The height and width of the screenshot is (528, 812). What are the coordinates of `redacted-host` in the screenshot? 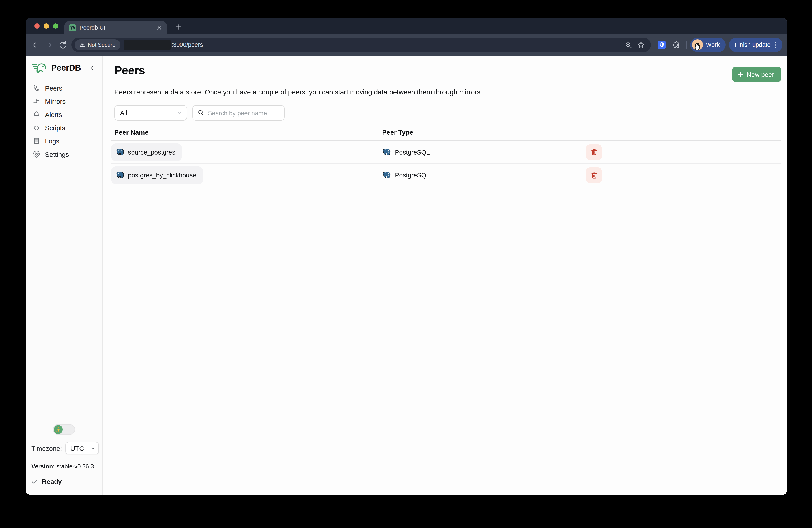 It's located at (147, 45).